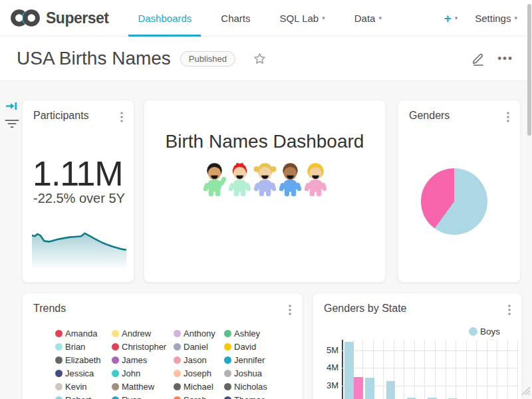  What do you see at coordinates (199, 373) in the screenshot?
I see `legend-item-joseph: Joseph` at bounding box center [199, 373].